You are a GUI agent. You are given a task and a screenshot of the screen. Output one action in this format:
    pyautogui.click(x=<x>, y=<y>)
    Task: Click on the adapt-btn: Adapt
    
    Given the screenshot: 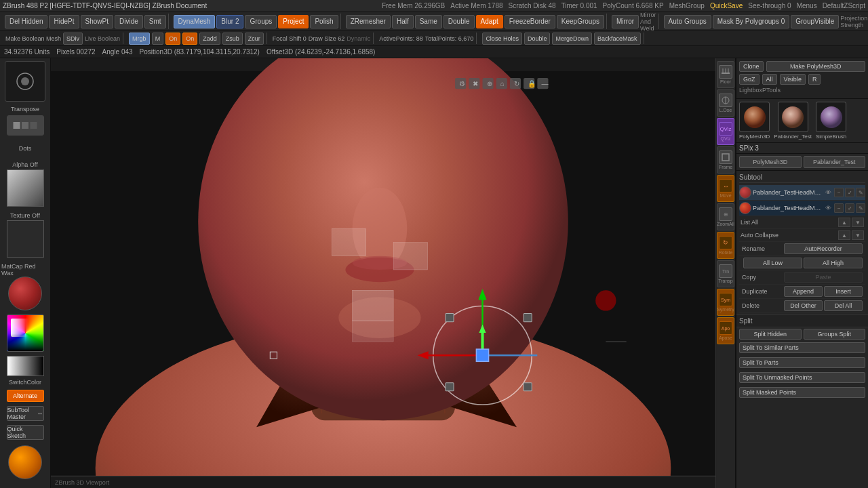 What is the action you would take?
    pyautogui.click(x=490, y=22)
    